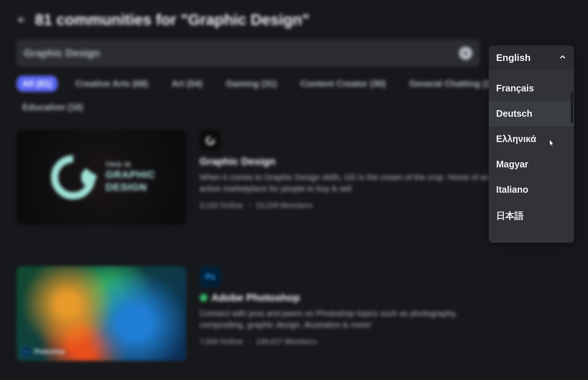 The image size is (588, 380). What do you see at coordinates (187, 84) in the screenshot?
I see `filter-chip: Art (54)` at bounding box center [187, 84].